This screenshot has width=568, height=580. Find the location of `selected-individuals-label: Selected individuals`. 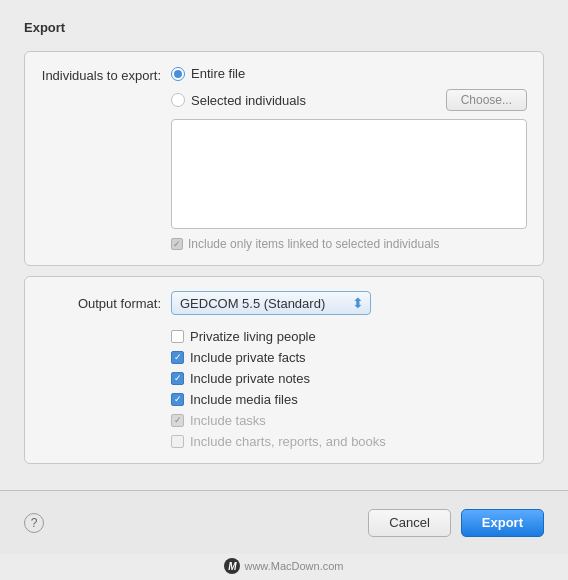

selected-individuals-label: Selected individuals is located at coordinates (248, 100).